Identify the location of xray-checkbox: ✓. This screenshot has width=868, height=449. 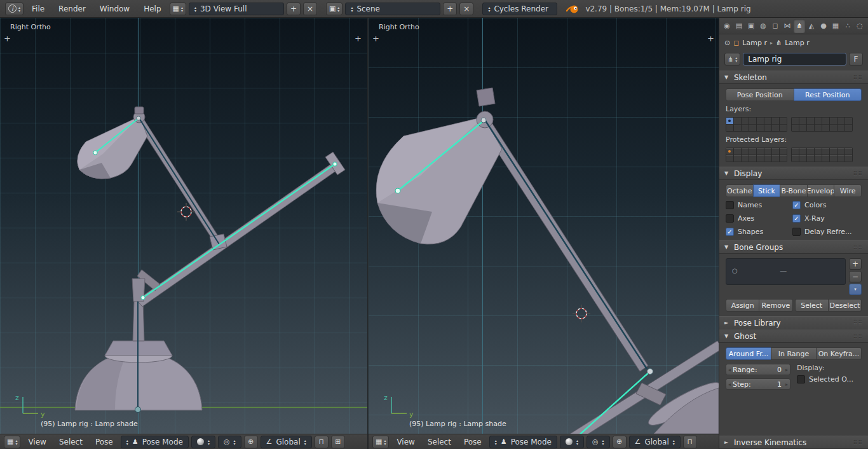
(797, 219).